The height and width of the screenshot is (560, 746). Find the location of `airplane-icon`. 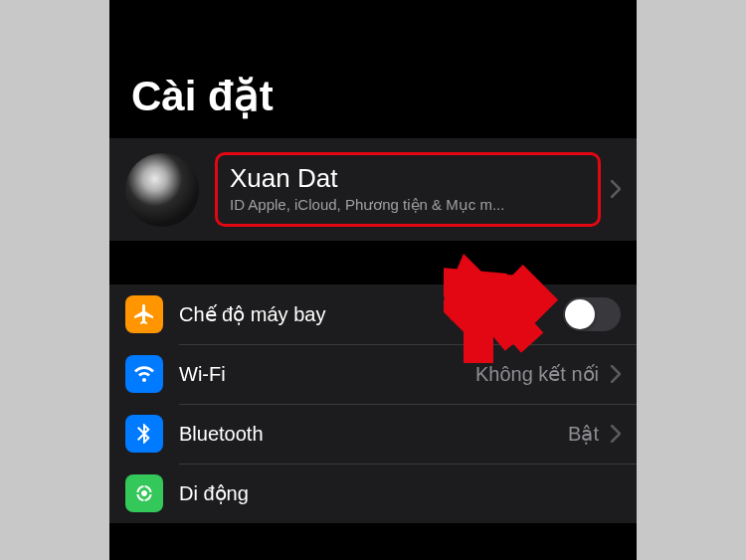

airplane-icon is located at coordinates (144, 314).